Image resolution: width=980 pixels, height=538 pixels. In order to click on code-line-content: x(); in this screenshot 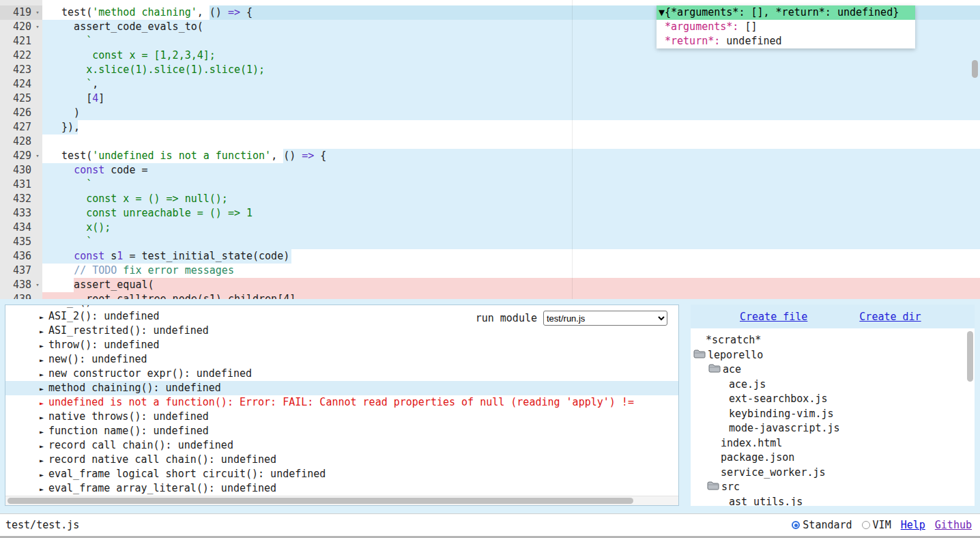, I will do `click(511, 228)`.